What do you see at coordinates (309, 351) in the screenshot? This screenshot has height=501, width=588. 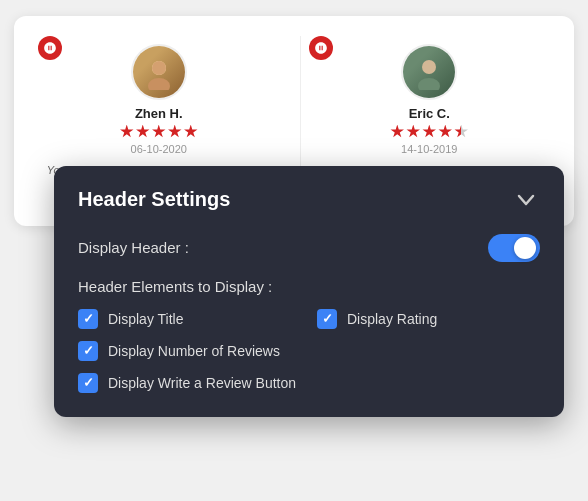 I see `checkbox-row-num-reviews: ✓ Display Number of Reviews` at bounding box center [309, 351].